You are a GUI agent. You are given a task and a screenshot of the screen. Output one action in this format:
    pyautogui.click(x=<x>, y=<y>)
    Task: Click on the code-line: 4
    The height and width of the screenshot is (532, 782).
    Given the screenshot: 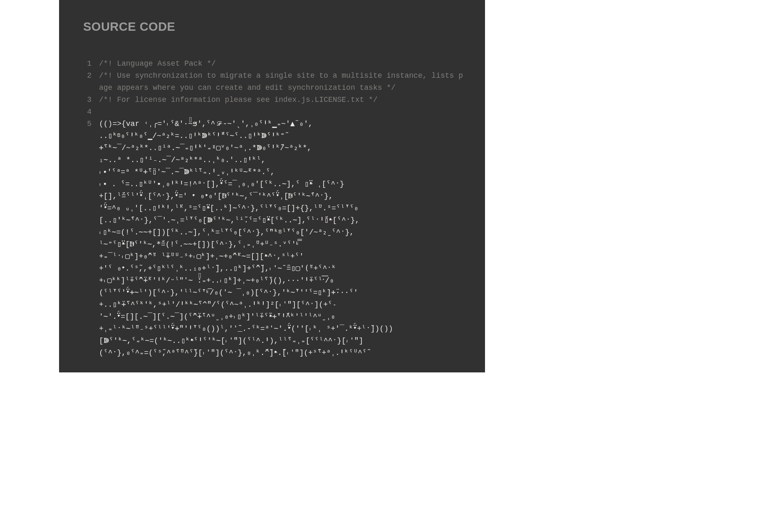 What is the action you would take?
    pyautogui.click(x=281, y=112)
    